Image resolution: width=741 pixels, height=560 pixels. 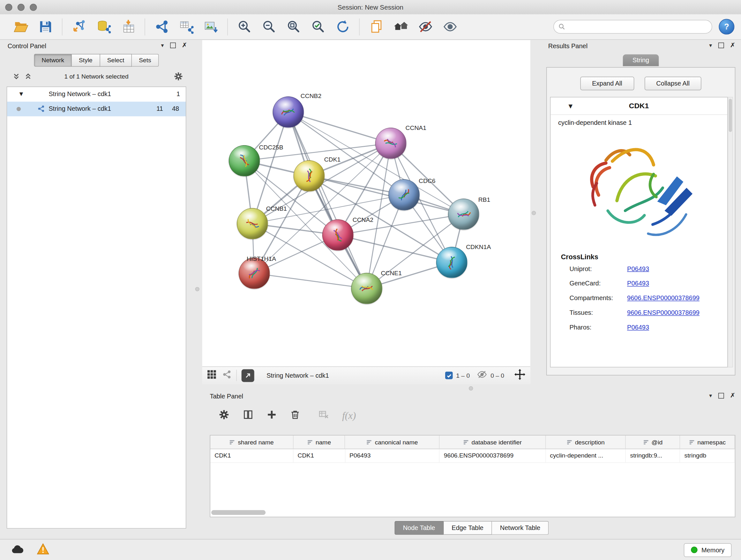 I want to click on network-node-CCNA1, so click(x=391, y=143).